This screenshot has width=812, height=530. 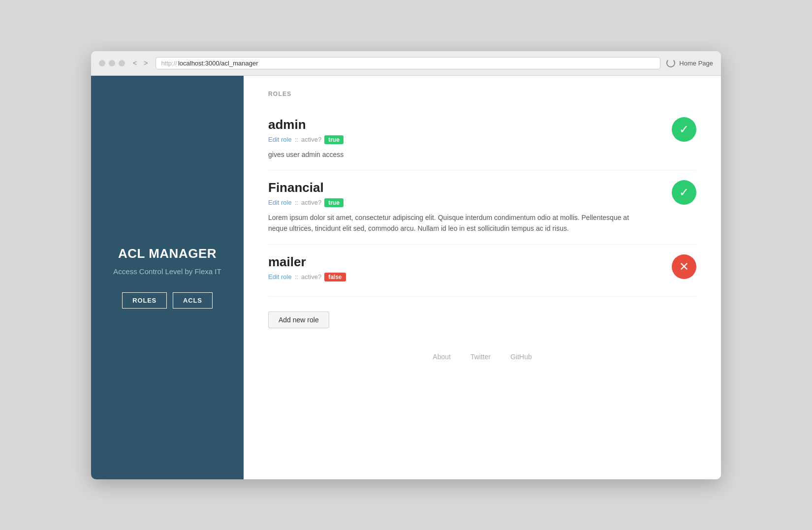 What do you see at coordinates (334, 203) in the screenshot?
I see `active-badge-financial: true` at bounding box center [334, 203].